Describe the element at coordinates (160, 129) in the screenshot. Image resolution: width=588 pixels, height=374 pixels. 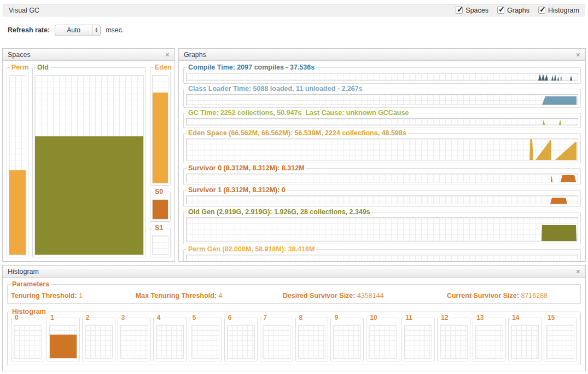
I see `eden-space-chart` at that location.